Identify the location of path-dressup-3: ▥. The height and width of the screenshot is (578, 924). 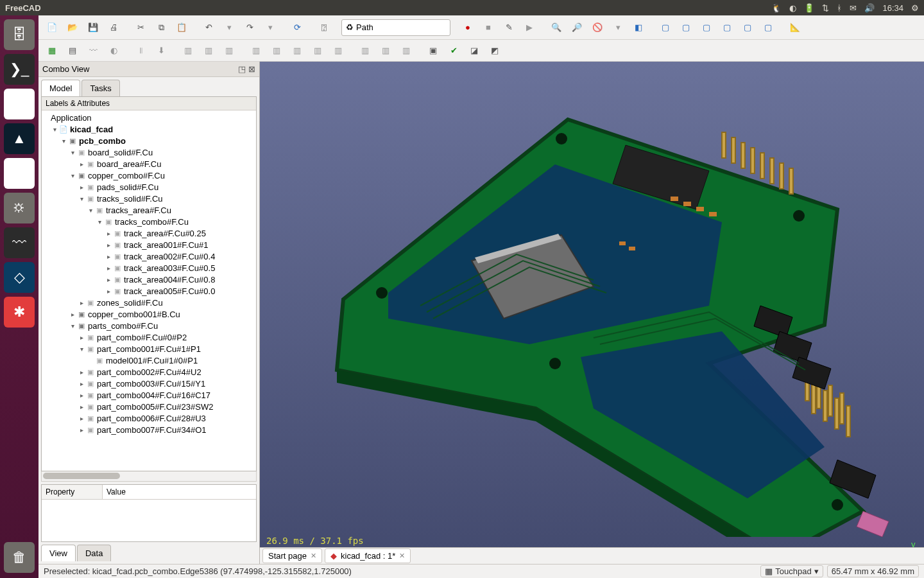
(297, 51).